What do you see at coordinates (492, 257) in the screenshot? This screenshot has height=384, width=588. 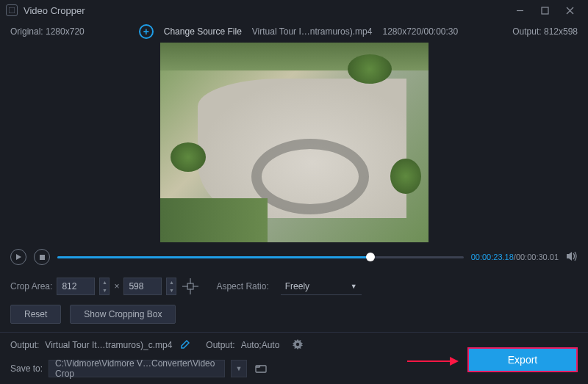 I see `time-current: 00:00:23.18` at bounding box center [492, 257].